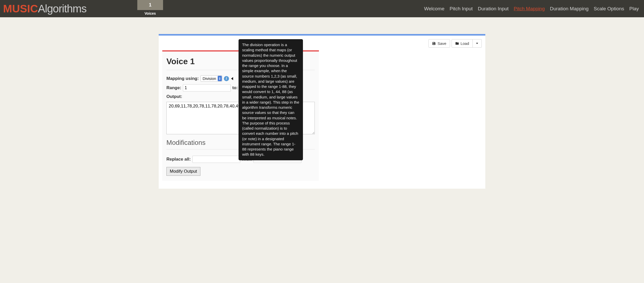 The width and height of the screenshot is (644, 283). I want to click on save-icon, so click(434, 43).